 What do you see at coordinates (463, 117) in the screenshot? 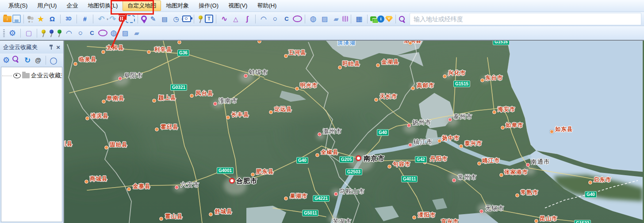
I see `map-label-city: 泰州市` at bounding box center [463, 117].